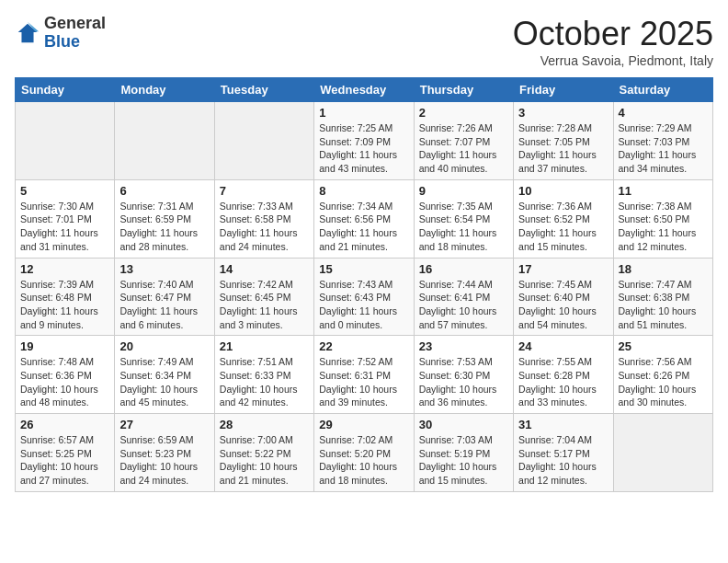 This screenshot has height=563, width=728. Describe the element at coordinates (563, 219) in the screenshot. I see `calendar-cell: 10Sunrise: 7:36 AM Sunset: 6:52 PM Dayli…` at that location.